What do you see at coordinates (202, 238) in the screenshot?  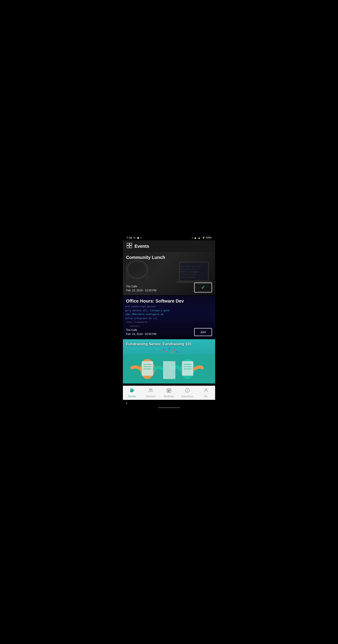 I see `status-right: ● ▲ ▲ ⚡ 94%` at bounding box center [202, 238].